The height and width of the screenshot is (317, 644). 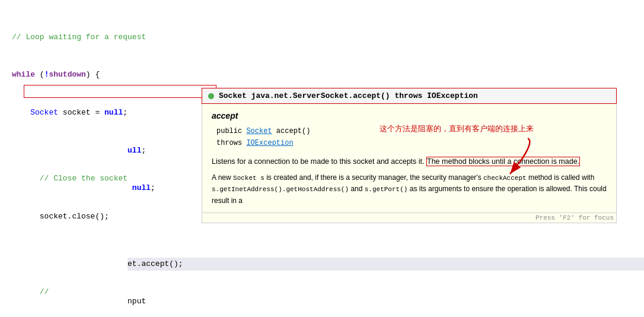 What do you see at coordinates (349, 96) in the screenshot?
I see `popup-header-text: Socket java.net.ServerSocket.accept() th…` at bounding box center [349, 96].